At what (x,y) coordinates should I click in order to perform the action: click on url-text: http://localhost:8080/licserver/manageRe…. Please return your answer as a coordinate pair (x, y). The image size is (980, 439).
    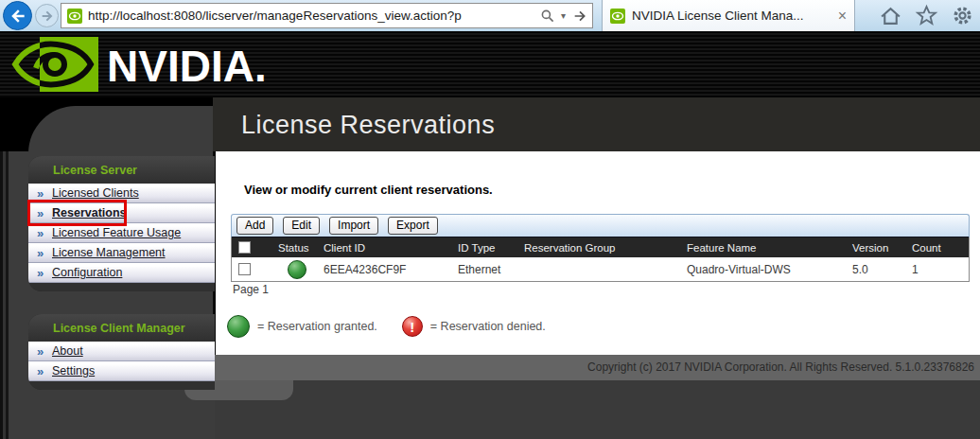
    Looking at the image, I should click on (311, 15).